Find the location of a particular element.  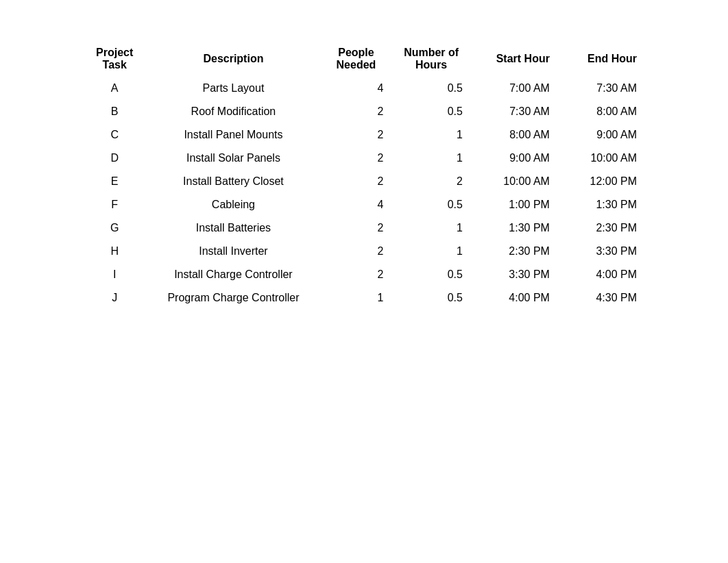

table-row: HInstall Inverter212:30 PM3:30 PM is located at coordinates (364, 251).